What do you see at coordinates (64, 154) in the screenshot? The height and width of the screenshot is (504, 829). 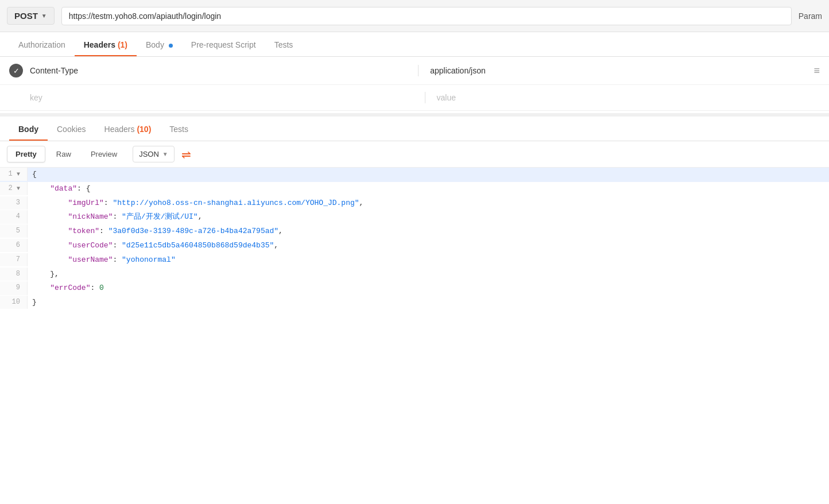 I see `format-raw-btn: Raw` at bounding box center [64, 154].